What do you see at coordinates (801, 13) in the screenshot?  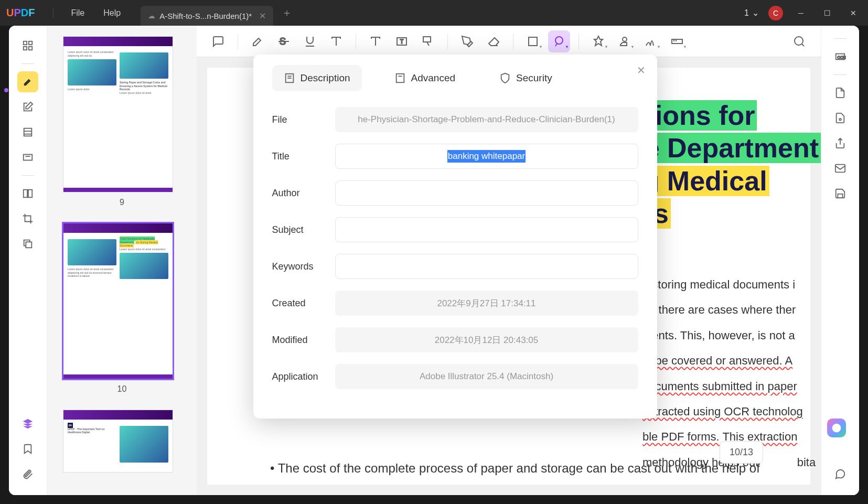 I see `minimize-button: ─` at bounding box center [801, 13].